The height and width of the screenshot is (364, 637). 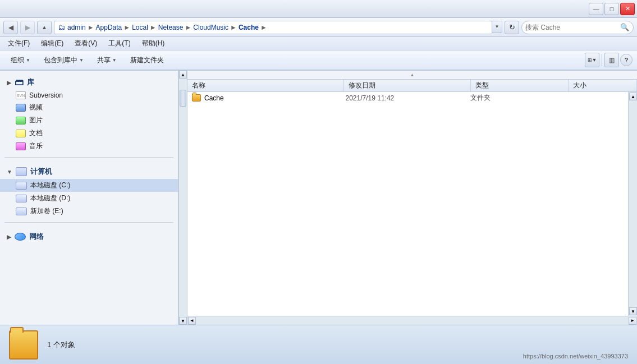 What do you see at coordinates (319, 9) in the screenshot?
I see `title-bar: — □ ✕` at bounding box center [319, 9].